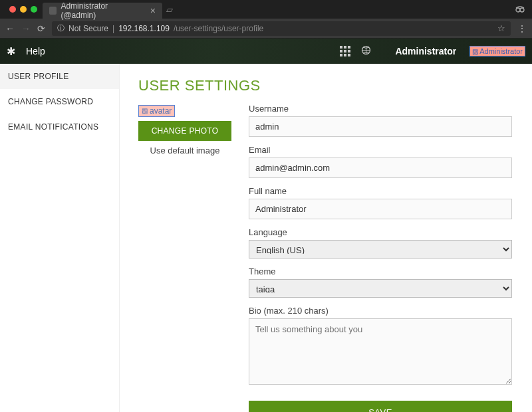  Describe the element at coordinates (36, 51) in the screenshot. I see `help-link: Help` at that location.